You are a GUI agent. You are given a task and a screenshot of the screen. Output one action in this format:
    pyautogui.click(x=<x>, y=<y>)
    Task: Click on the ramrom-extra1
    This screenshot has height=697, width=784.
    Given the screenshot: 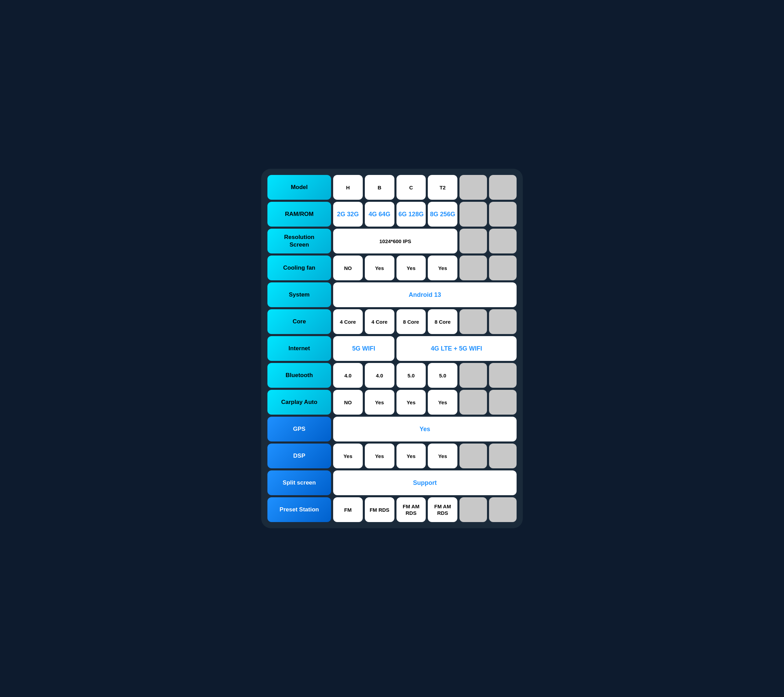 What is the action you would take?
    pyautogui.click(x=473, y=214)
    